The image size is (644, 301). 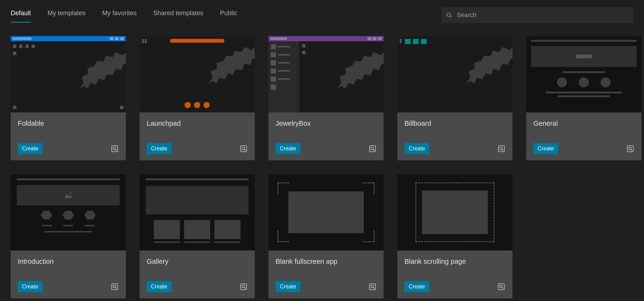 I want to click on template-title: Blank scrolling page, so click(x=455, y=262).